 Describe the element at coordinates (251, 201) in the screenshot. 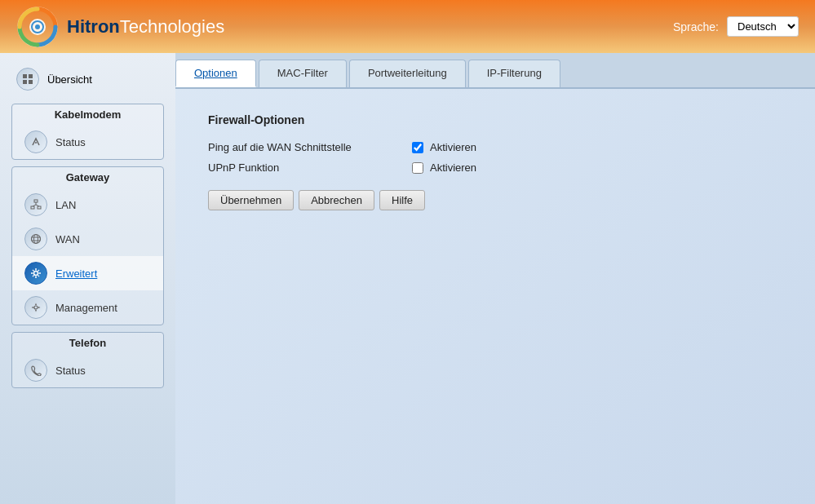

I see `ubernehmen-button: Übernehmen` at that location.